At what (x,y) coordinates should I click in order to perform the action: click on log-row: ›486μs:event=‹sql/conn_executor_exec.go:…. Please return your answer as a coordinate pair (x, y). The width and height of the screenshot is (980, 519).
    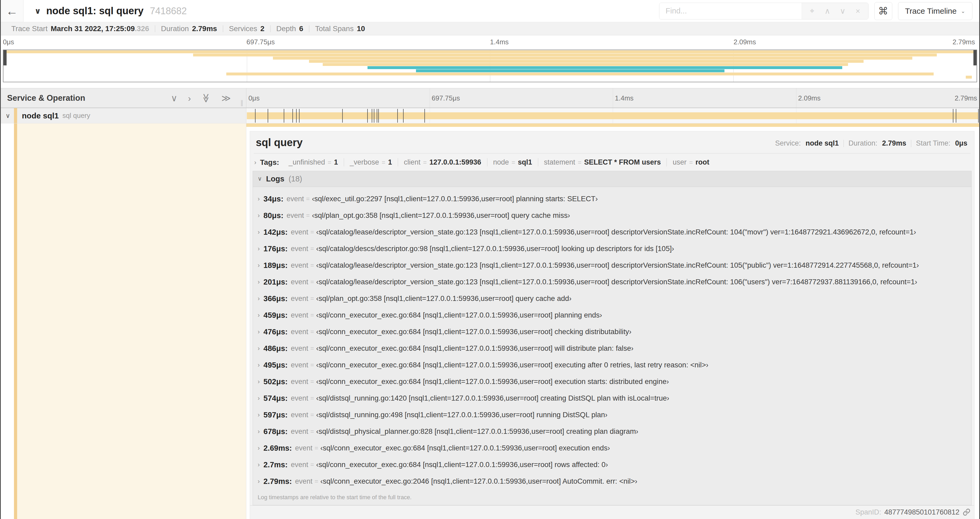
    Looking at the image, I should click on (612, 348).